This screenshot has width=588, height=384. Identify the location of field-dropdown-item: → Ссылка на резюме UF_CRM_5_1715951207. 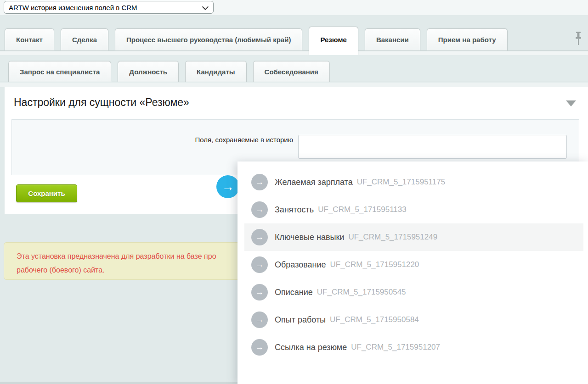
(414, 347).